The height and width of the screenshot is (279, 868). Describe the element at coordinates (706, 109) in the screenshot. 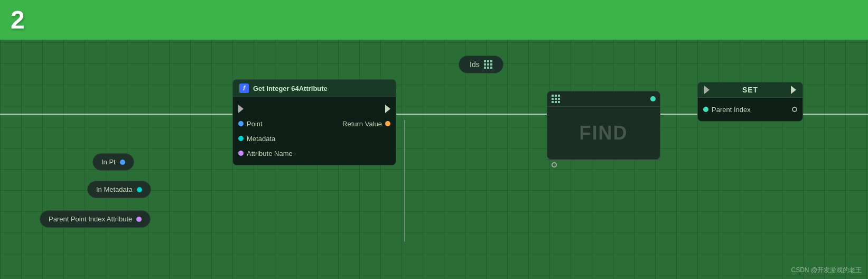

I see `parent-index-dot-left` at that location.